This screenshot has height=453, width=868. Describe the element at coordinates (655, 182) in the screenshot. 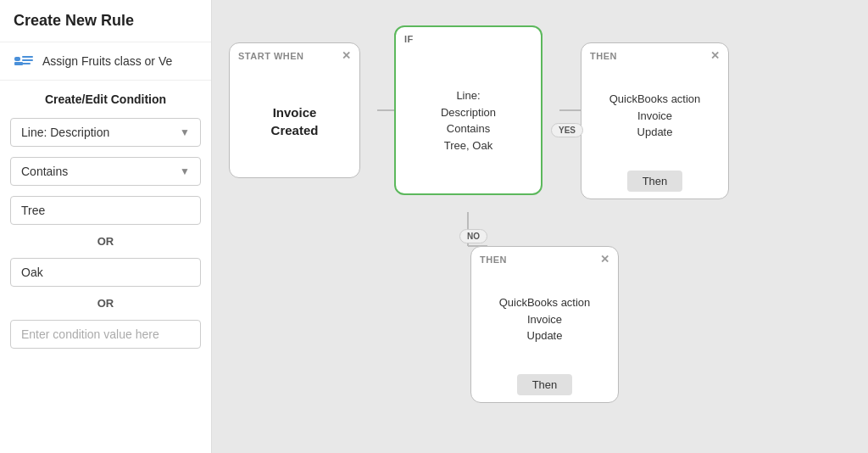

I see `then-top-button: Then` at that location.